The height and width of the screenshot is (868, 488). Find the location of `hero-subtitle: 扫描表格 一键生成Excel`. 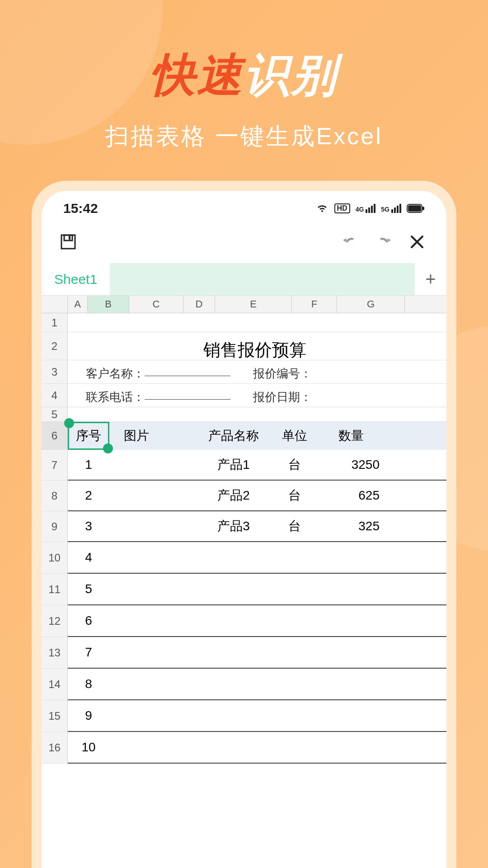

hero-subtitle: 扫描表格 一键生成Excel is located at coordinates (244, 137).